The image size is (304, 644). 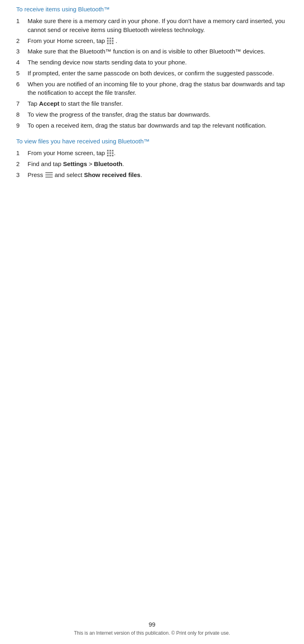 What do you see at coordinates (75, 164) in the screenshot?
I see `bold-word: Settings` at bounding box center [75, 164].